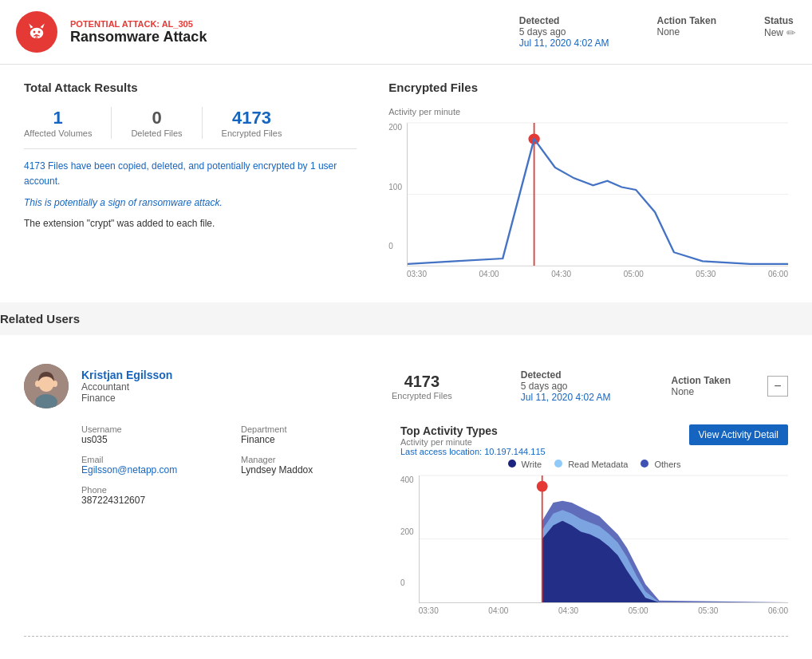 This screenshot has width=812, height=659. Describe the element at coordinates (687, 21) in the screenshot. I see `action-taken-label: Action Taken` at that location.